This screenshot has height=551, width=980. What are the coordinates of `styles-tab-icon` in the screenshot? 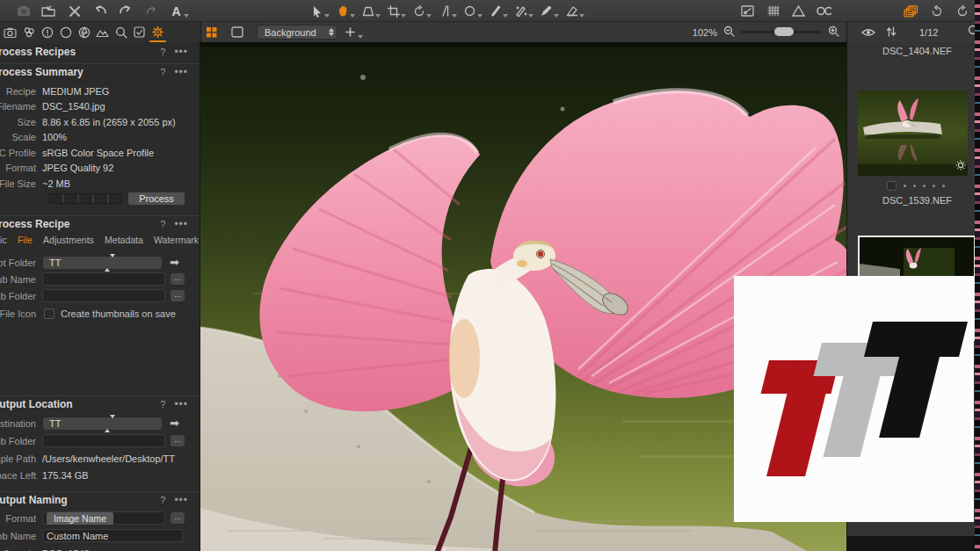 It's located at (65, 33).